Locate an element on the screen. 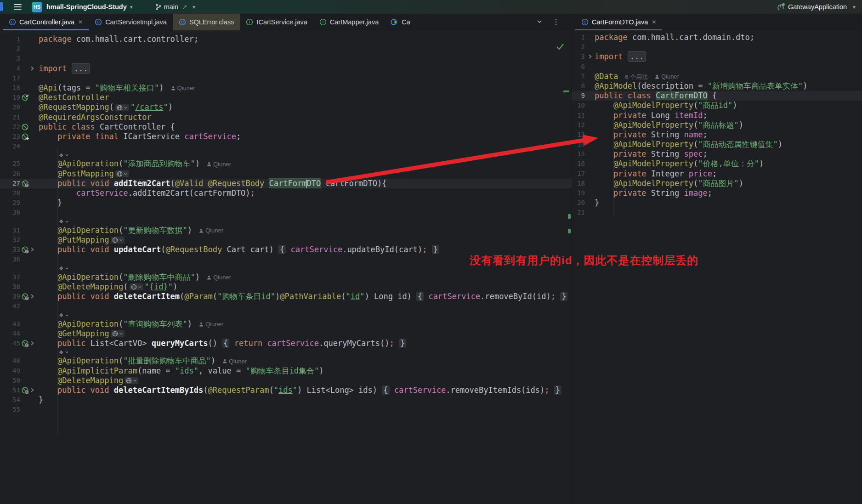 The width and height of the screenshot is (862, 504). code-text: @PostMapping is located at coordinates (305, 174).